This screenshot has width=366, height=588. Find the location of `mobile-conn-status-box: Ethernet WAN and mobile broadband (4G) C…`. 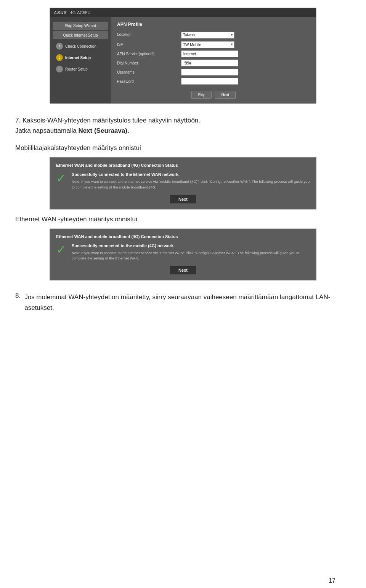

mobile-conn-status-box: Ethernet WAN and mobile broadband (4G) C… is located at coordinates (183, 183).